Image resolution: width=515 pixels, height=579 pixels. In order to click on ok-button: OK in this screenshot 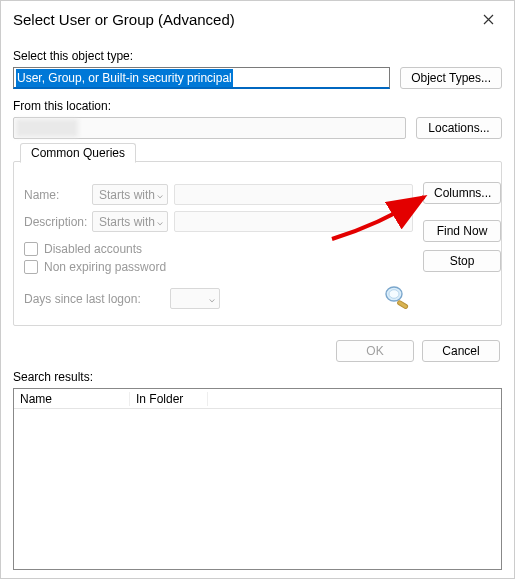, I will do `click(375, 351)`.